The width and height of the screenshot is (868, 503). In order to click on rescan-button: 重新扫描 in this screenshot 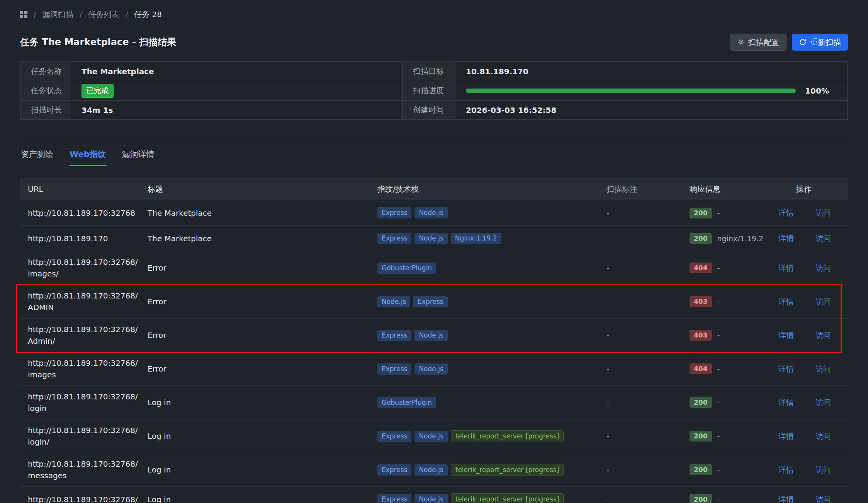, I will do `click(820, 42)`.